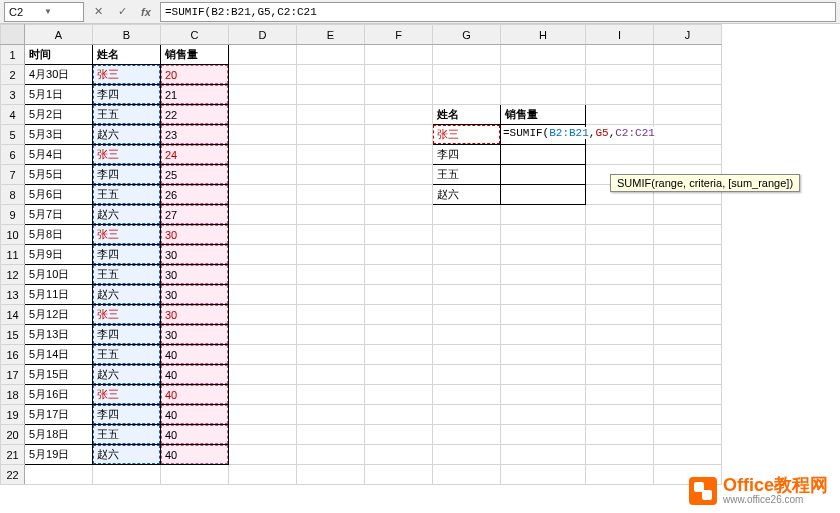 Image resolution: width=840 pixels, height=513 pixels. Describe the element at coordinates (467, 95) in the screenshot. I see `cell-G3` at that location.